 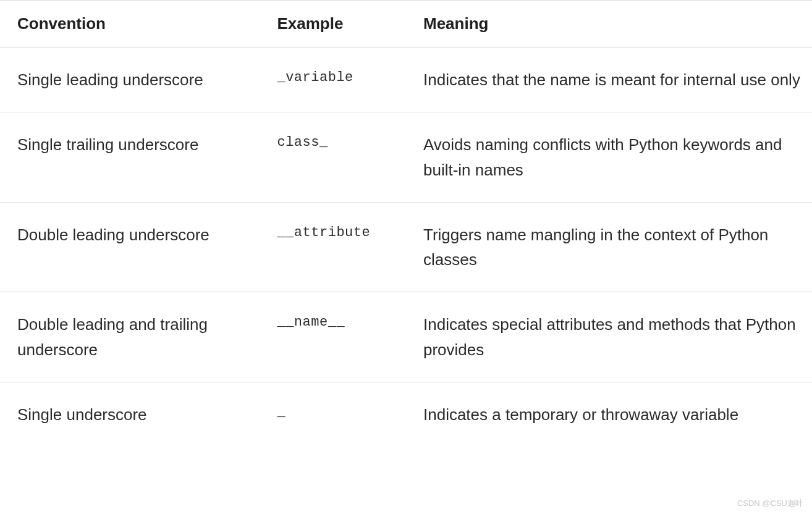 What do you see at coordinates (332, 158) in the screenshot?
I see `cell-example: class_` at bounding box center [332, 158].